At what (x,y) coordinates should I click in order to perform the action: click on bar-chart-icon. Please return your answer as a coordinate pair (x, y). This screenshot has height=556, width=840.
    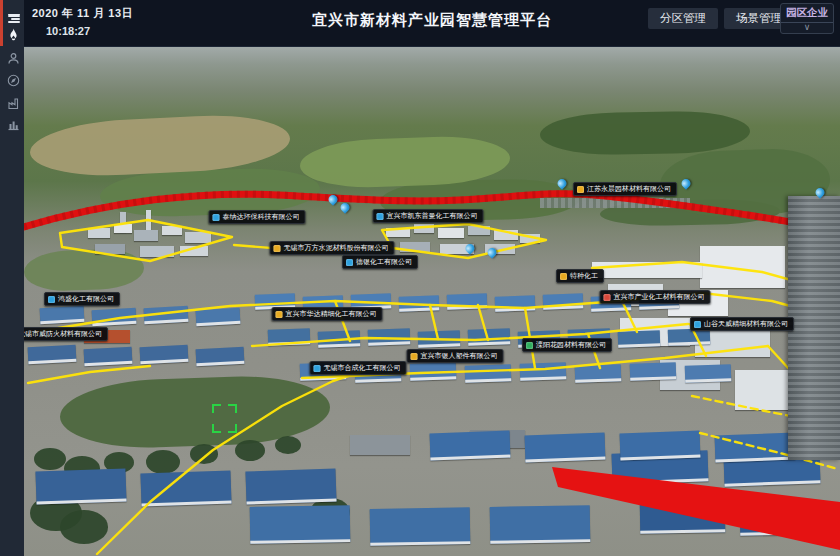
    Looking at the image, I should click on (14, 124).